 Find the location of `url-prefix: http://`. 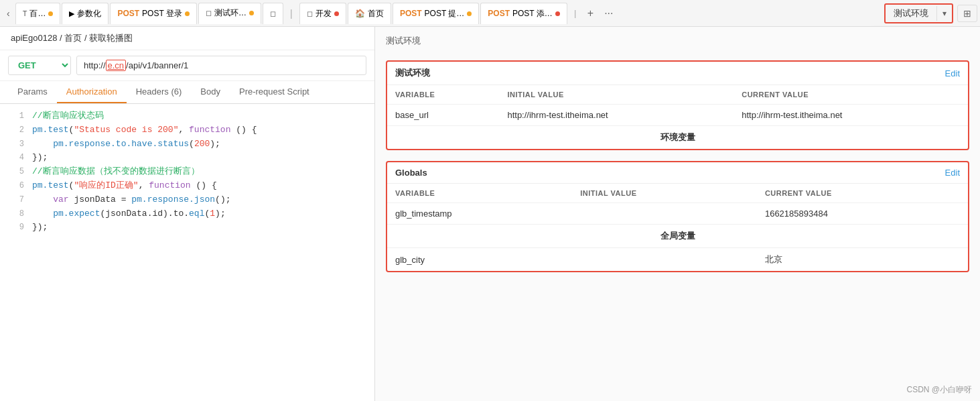

url-prefix: http:// is located at coordinates (95, 66).